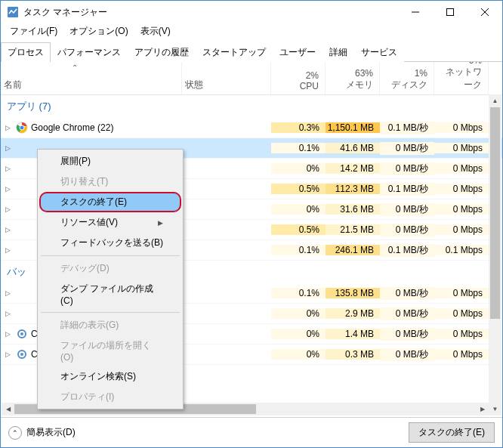 Image resolution: width=503 pixels, height=448 pixels. What do you see at coordinates (252, 128) in the screenshot?
I see `table-row: ▷Google Chrome (22)0.3%1,150.1 MB0.1 MB/…` at bounding box center [252, 128].